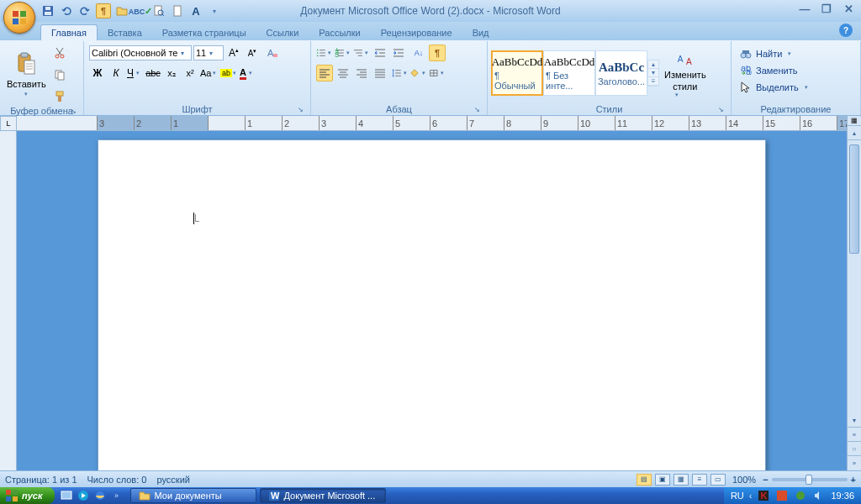 The width and height of the screenshot is (861, 504). What do you see at coordinates (751, 496) in the screenshot?
I see `tray-expand-icon: ‹` at bounding box center [751, 496].